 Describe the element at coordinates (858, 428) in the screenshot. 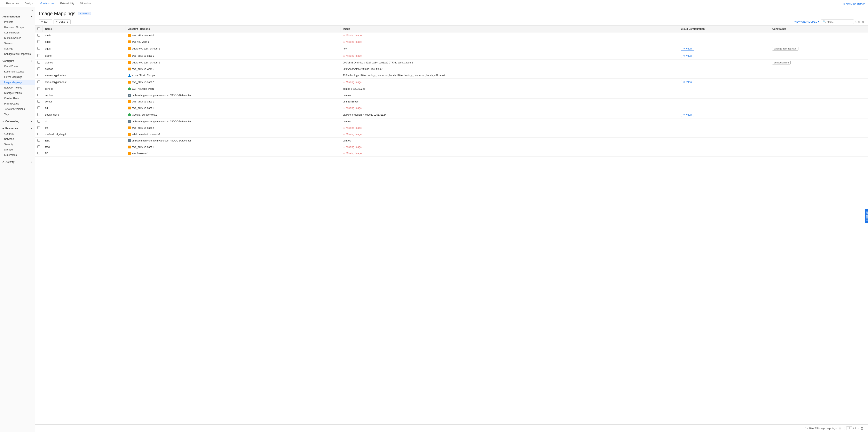

I see `next-page-button: ⟩` at that location.